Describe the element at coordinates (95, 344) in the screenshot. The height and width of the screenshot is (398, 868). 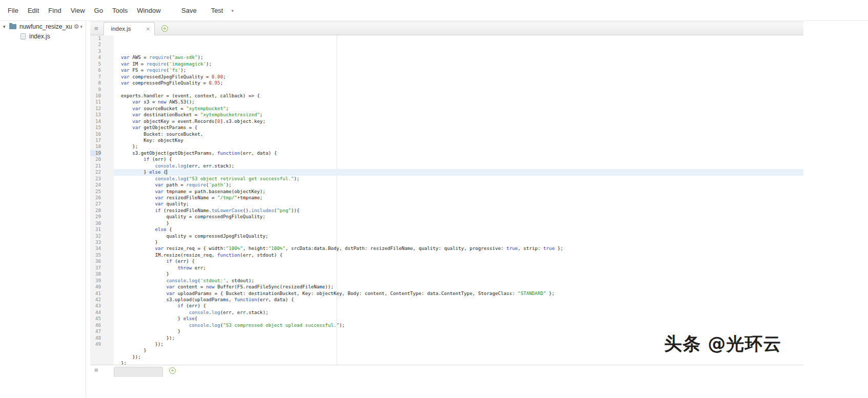
I see `line-number: 49` at that location.